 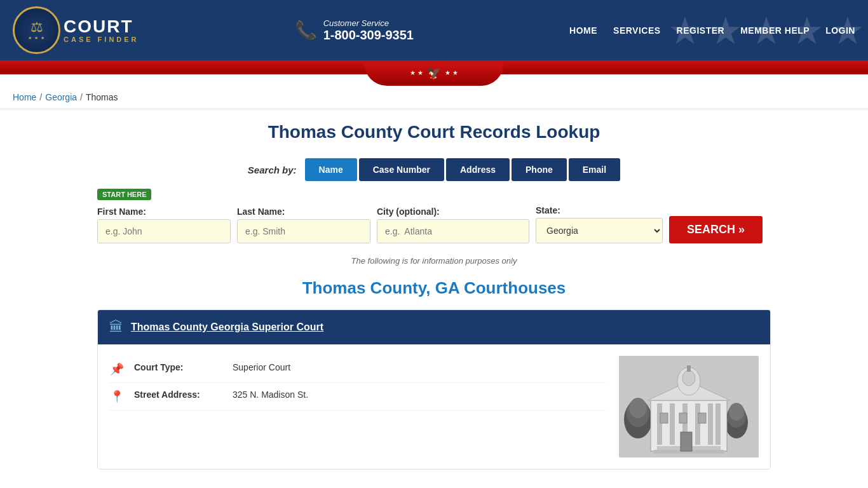 I want to click on star-left: ★ ★, so click(x=417, y=72).